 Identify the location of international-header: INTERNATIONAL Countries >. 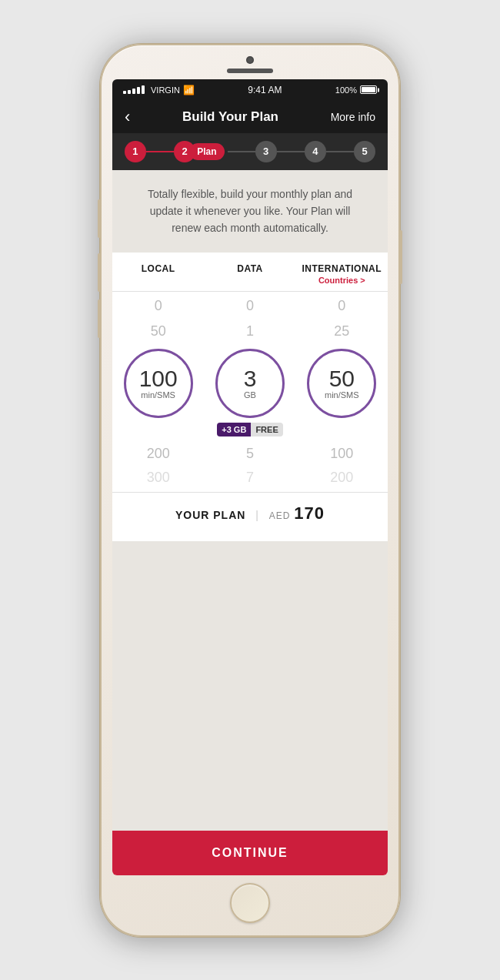
(342, 274).